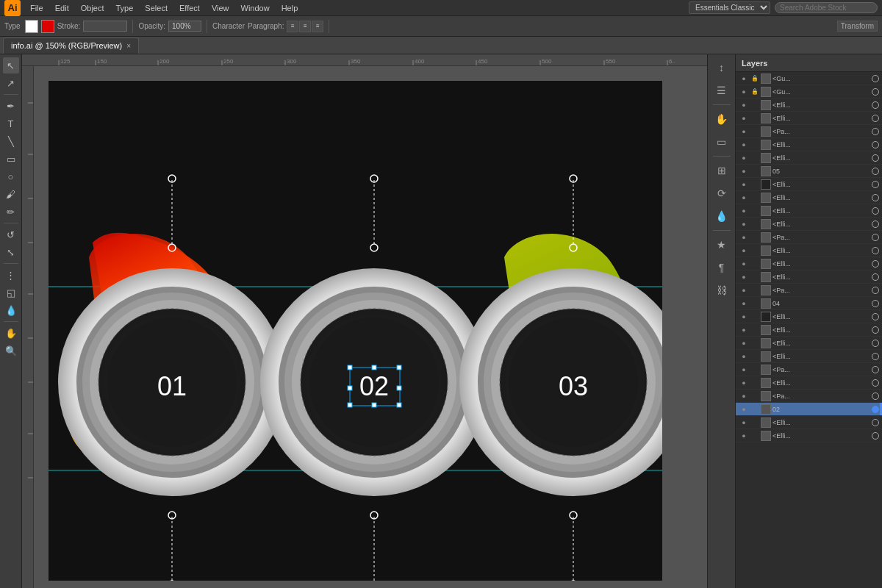 The width and height of the screenshot is (882, 588). Describe the element at coordinates (11, 234) in the screenshot. I see `rotate-tool: ↺` at that location.